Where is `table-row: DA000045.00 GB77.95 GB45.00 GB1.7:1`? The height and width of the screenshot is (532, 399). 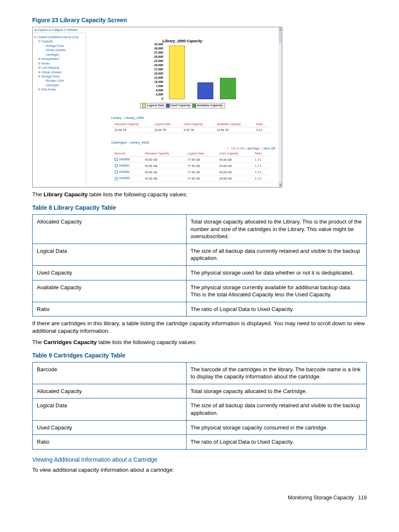 table-row: DA000045.00 GB77.95 GB45.00 GB1.7:1 is located at coordinates (191, 160).